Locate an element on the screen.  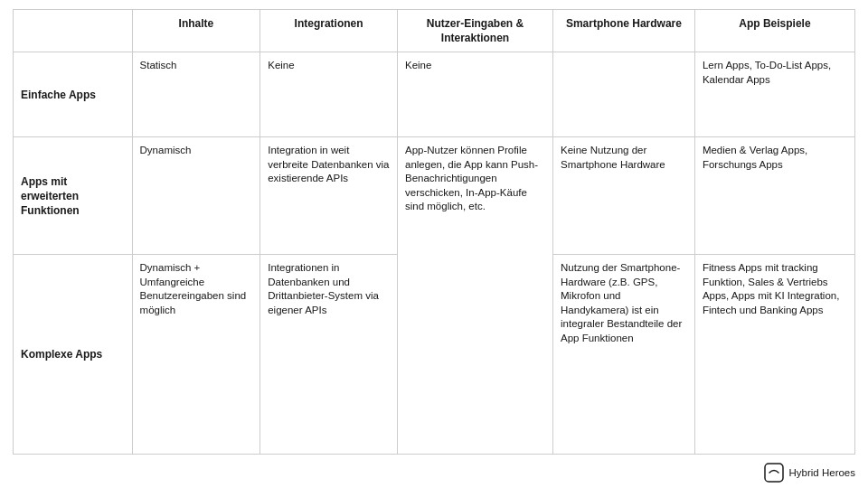
cell-erweitert-app: Medien & Verlag Apps, Forschungs Apps is located at coordinates (774, 196).